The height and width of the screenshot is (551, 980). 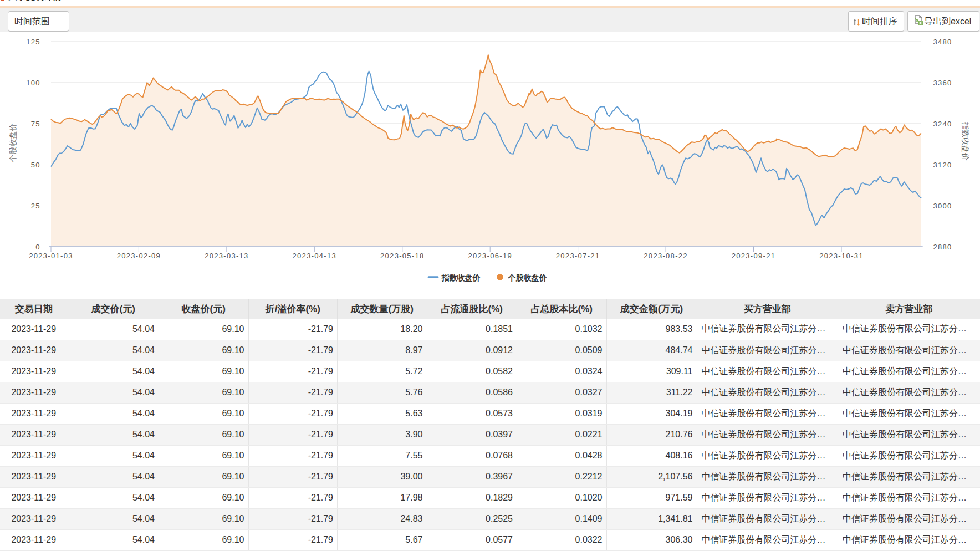 I want to click on svg-text: 3360, so click(x=943, y=83).